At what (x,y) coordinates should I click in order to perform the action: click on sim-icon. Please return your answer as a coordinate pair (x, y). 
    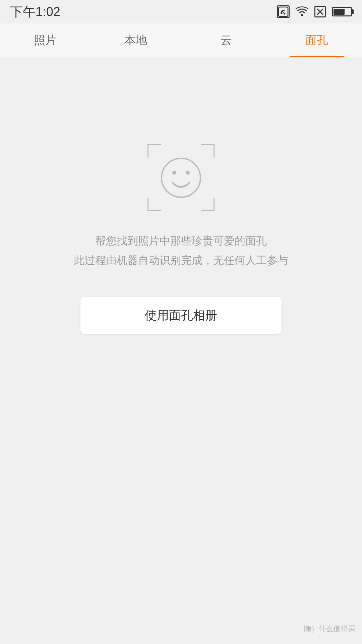
    Looking at the image, I should click on (320, 12).